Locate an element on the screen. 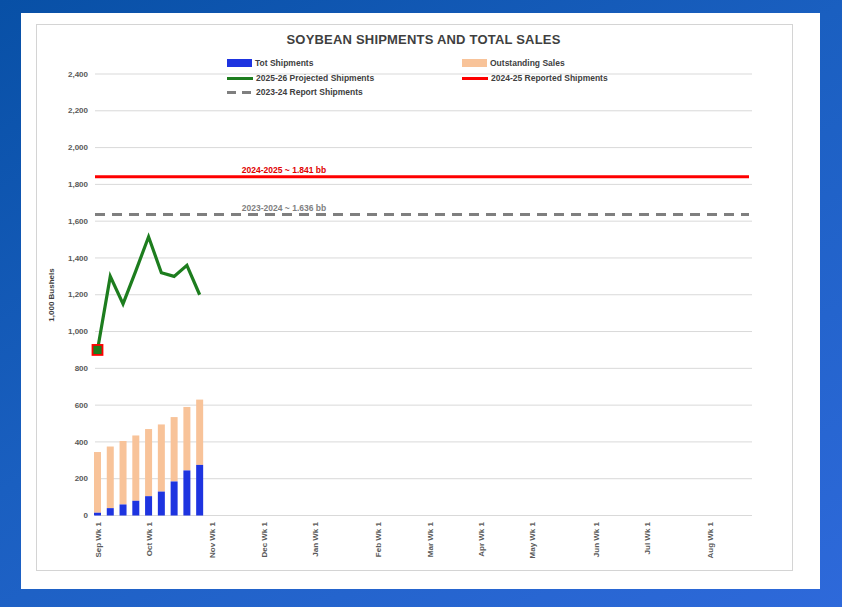  svg-text: 800 is located at coordinates (82, 368).